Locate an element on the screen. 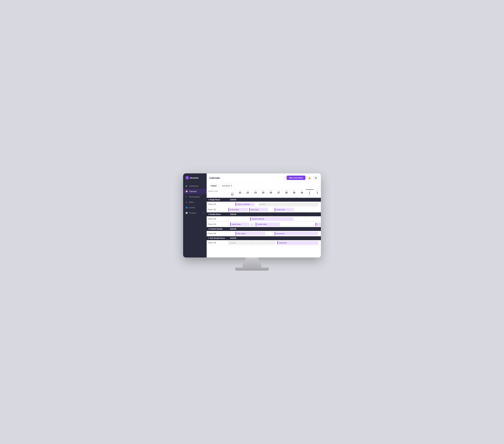 The width and height of the screenshot is (504, 444). logo-text: eksenia is located at coordinates (194, 178).